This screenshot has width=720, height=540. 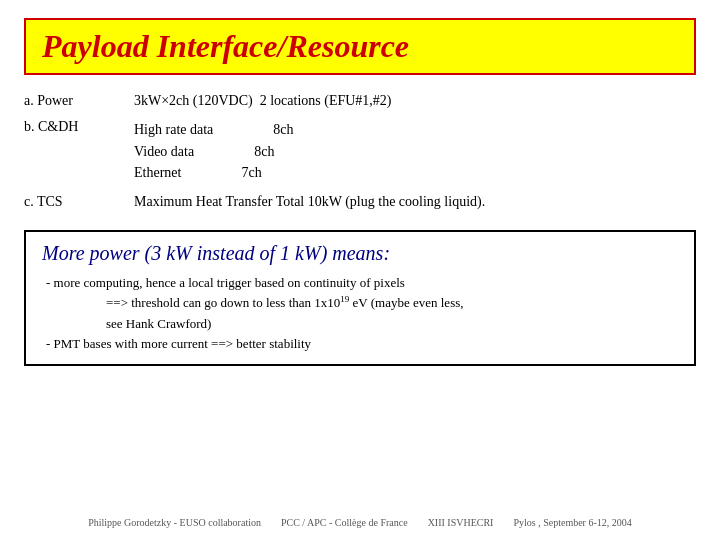 I want to click on bullet-3: - PMT bases with more current ==> better…, so click(x=362, y=344).